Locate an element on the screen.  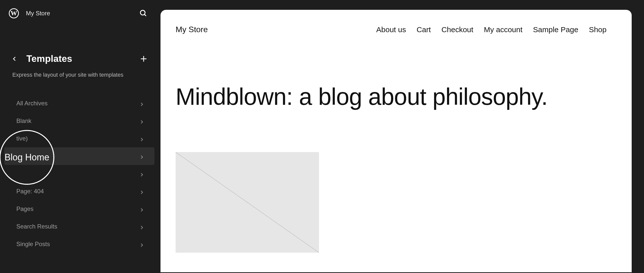
nav-link: About us is located at coordinates (391, 30).